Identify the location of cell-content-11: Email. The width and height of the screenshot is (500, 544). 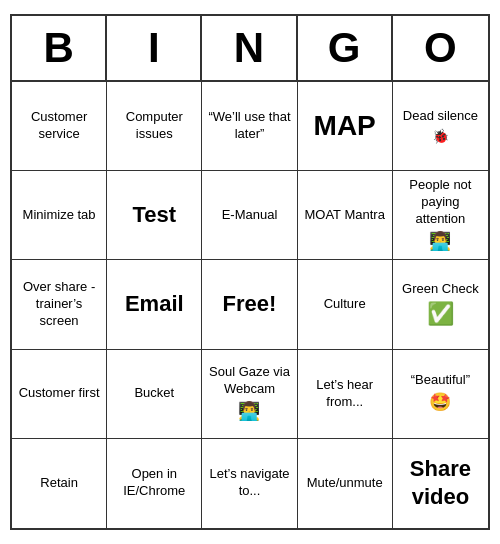
(154, 304).